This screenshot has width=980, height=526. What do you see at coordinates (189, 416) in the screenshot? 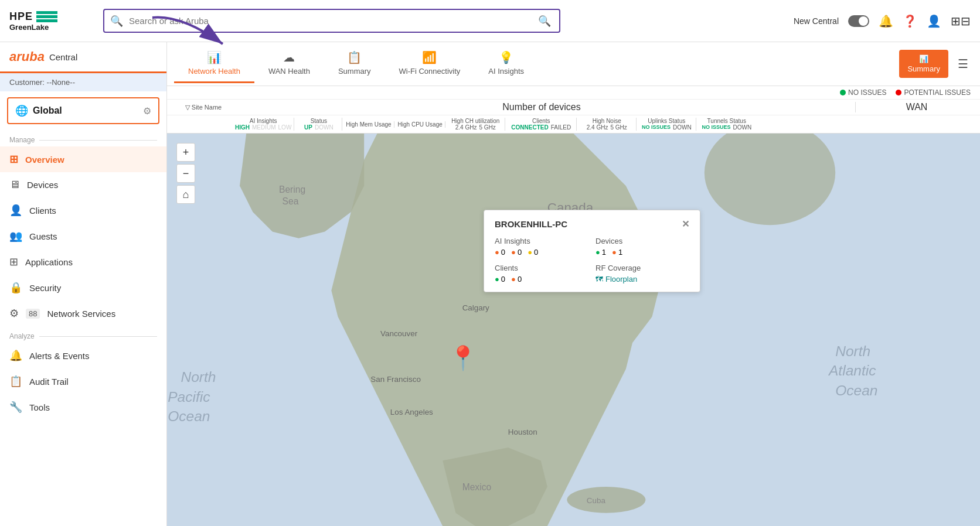
I see `svg-text: Ocean` at bounding box center [189, 416].